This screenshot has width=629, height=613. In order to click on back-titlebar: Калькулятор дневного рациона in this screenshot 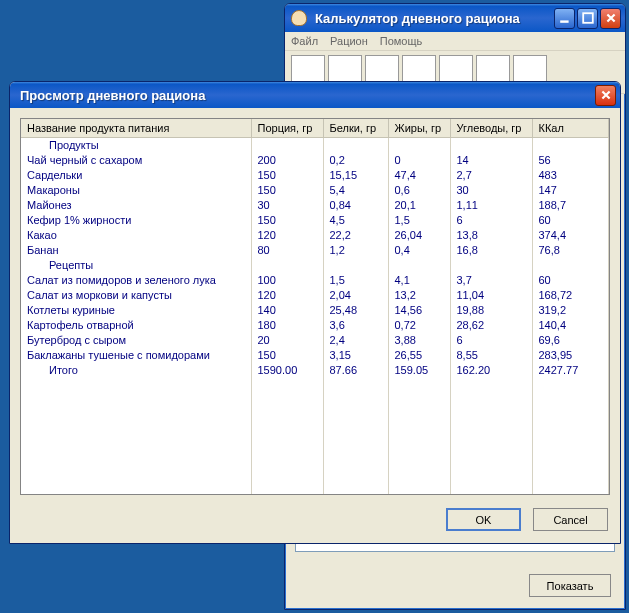, I will do `click(455, 18)`.